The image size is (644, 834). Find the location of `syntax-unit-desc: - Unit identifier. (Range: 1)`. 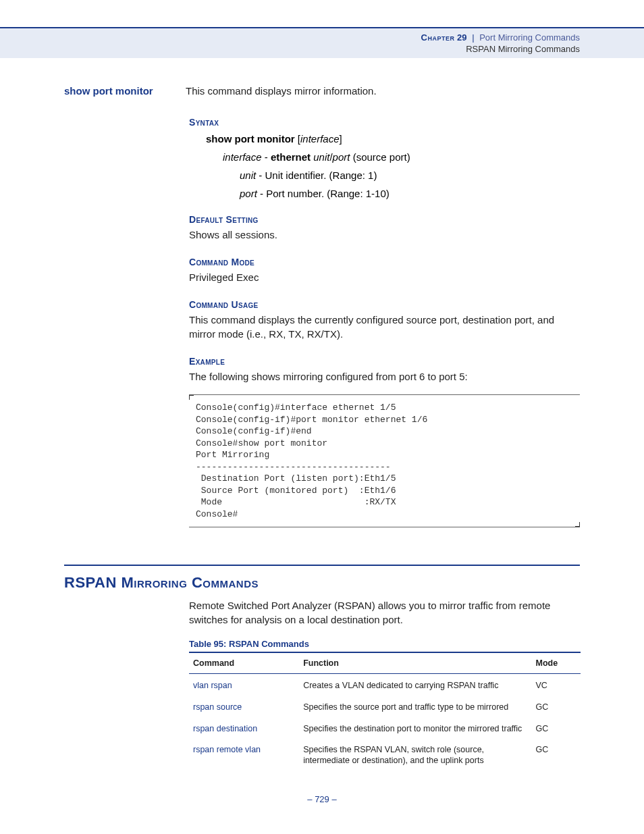

syntax-unit-desc: - Unit identifier. (Range: 1) is located at coordinates (316, 176).